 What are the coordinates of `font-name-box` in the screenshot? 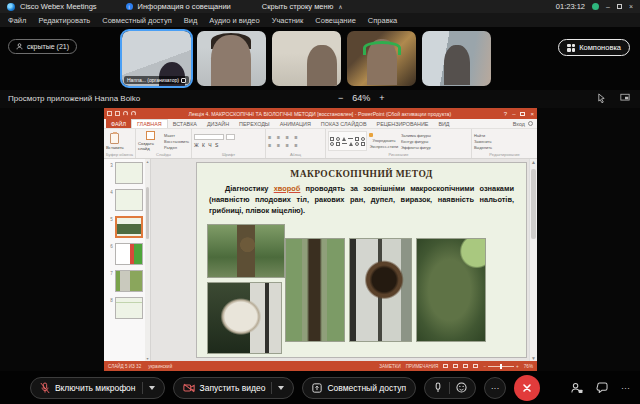 It's located at (209, 137).